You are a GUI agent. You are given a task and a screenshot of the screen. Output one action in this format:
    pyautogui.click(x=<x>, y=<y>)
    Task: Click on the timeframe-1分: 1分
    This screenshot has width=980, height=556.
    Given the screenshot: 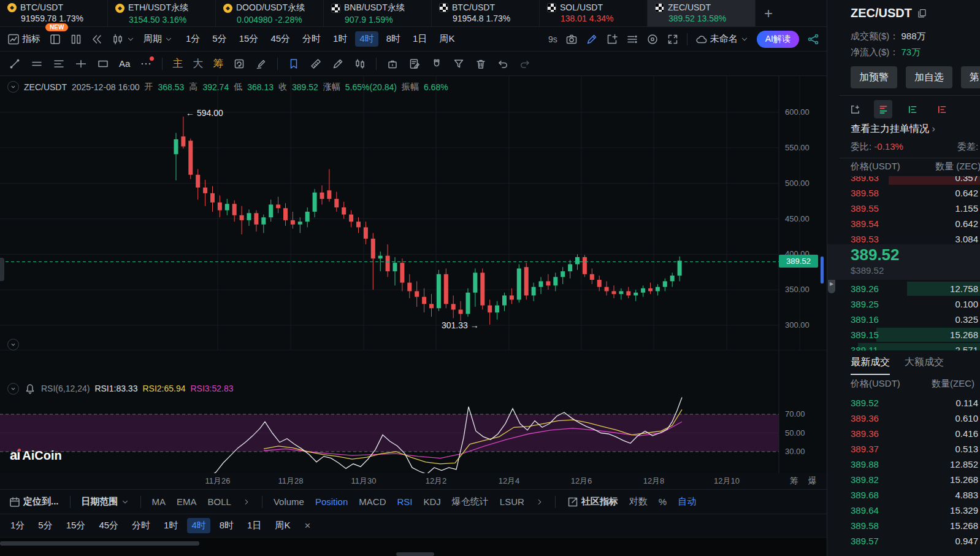 What is the action you would take?
    pyautogui.click(x=193, y=39)
    